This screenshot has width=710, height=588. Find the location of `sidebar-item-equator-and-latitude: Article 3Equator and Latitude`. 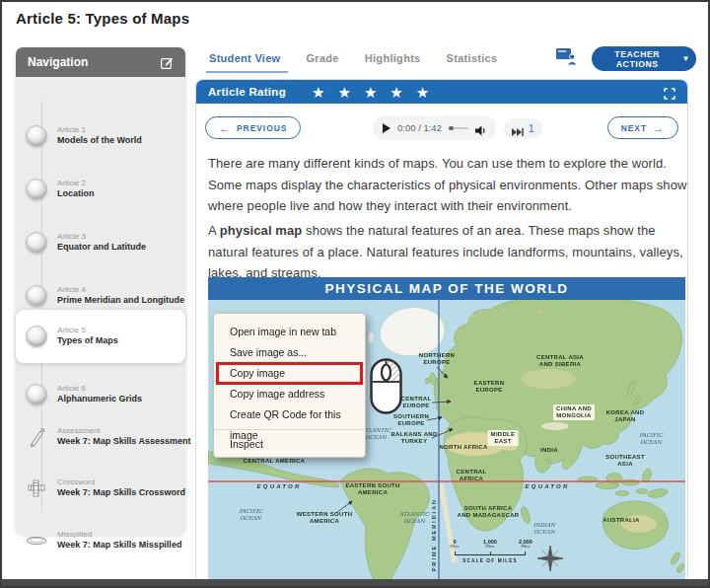

sidebar-item-equator-and-latitude: Article 3Equator and Latitude is located at coordinates (103, 243).